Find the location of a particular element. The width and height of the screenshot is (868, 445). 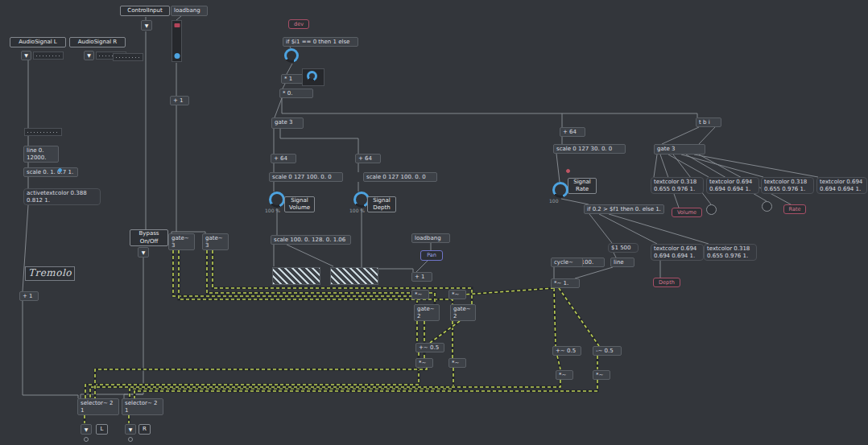

pill-dev: dev is located at coordinates (299, 24).